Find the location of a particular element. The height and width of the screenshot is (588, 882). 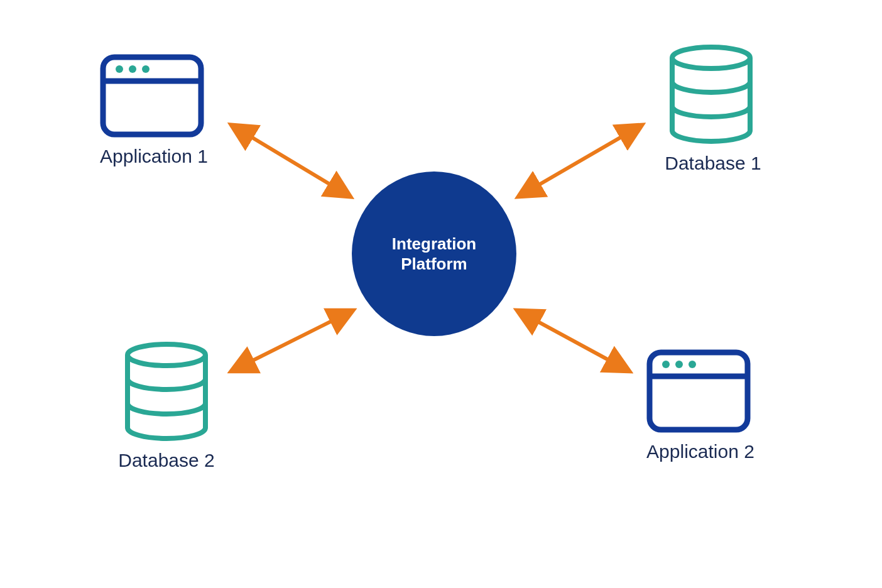

database-1-label: Database 1 is located at coordinates (713, 163).